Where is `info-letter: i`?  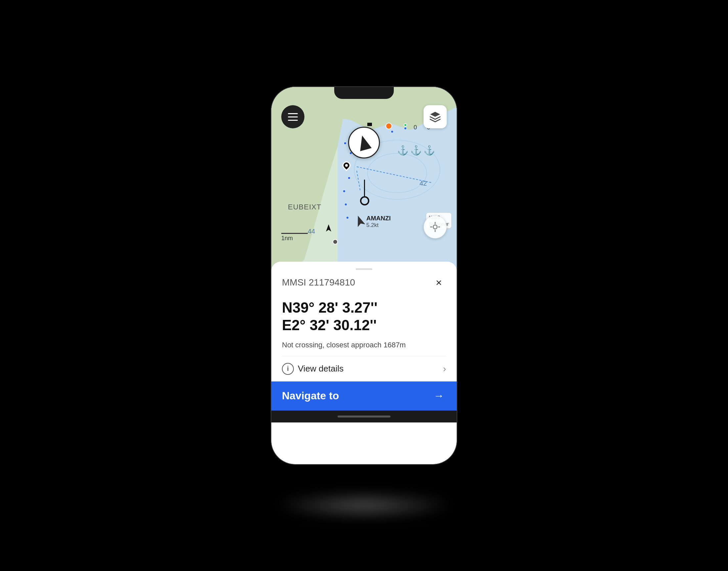 info-letter: i is located at coordinates (288, 368).